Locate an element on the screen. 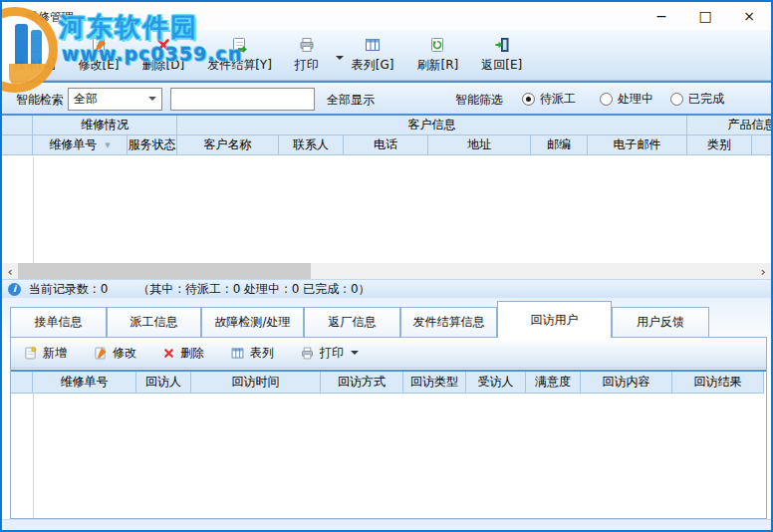  delete-label: 删除[D] is located at coordinates (163, 66).